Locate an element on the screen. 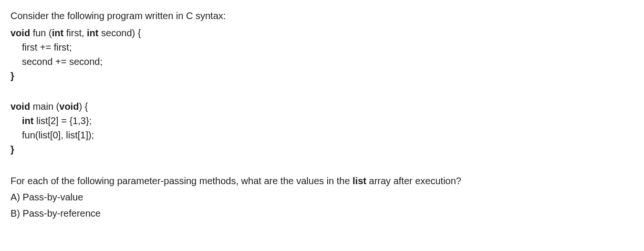 The image size is (644, 251). main-body-line: fun(list[0], list[1]); is located at coordinates (322, 135).